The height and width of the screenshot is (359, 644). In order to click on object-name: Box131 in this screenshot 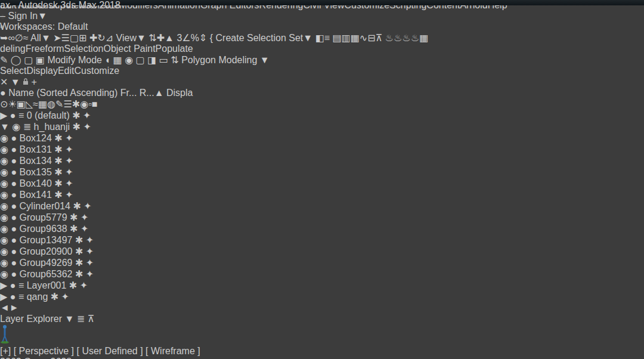, I will do `click(36, 149)`.